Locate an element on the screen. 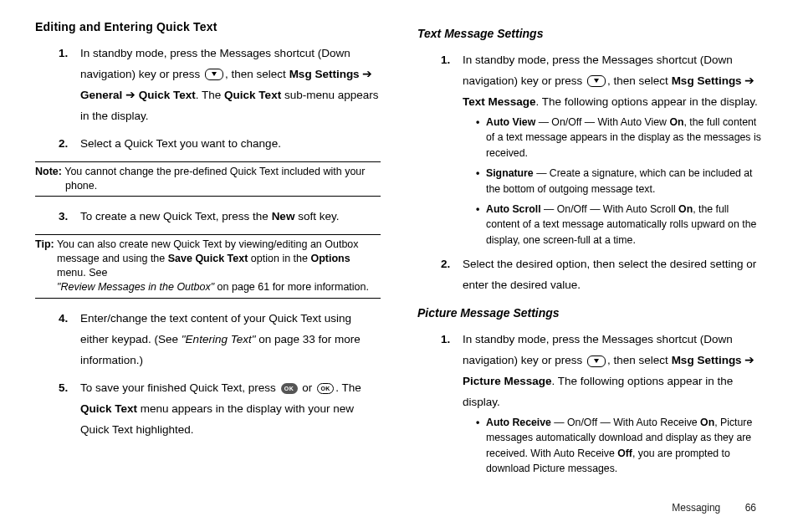 This screenshot has width=798, height=532. tip-text: You can also create new Quick Text by vi… is located at coordinates (207, 244).